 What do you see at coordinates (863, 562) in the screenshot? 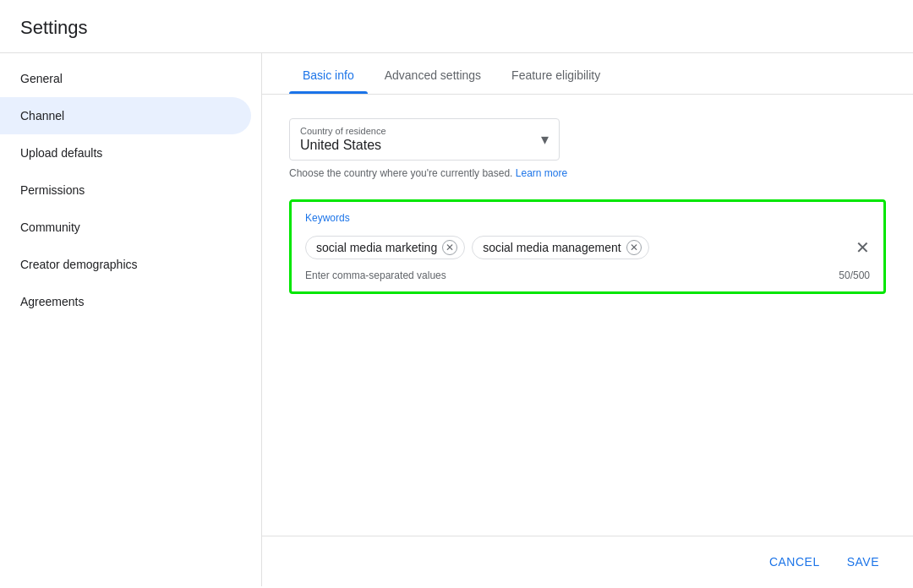
I see `save-button: SAVE` at bounding box center [863, 562].